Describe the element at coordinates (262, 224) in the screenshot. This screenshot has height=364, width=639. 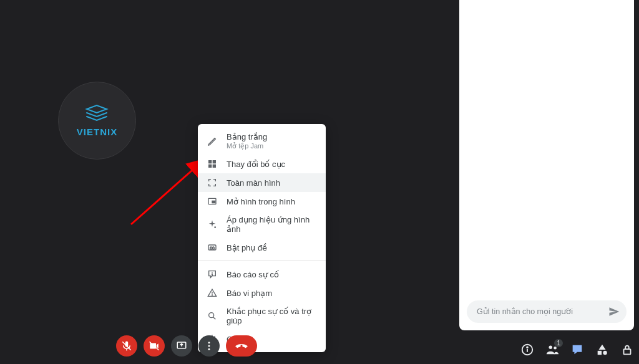
I see `menu-item-apply-effects: Áp dụng hiệu ứng hình ảnh` at that location.